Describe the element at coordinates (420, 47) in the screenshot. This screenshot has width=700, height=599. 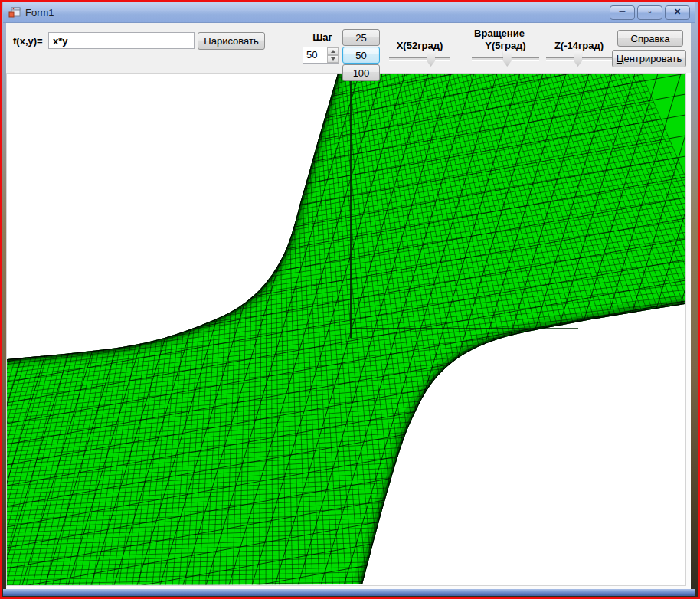
I see `rotation-x-slider: X(52град)` at that location.